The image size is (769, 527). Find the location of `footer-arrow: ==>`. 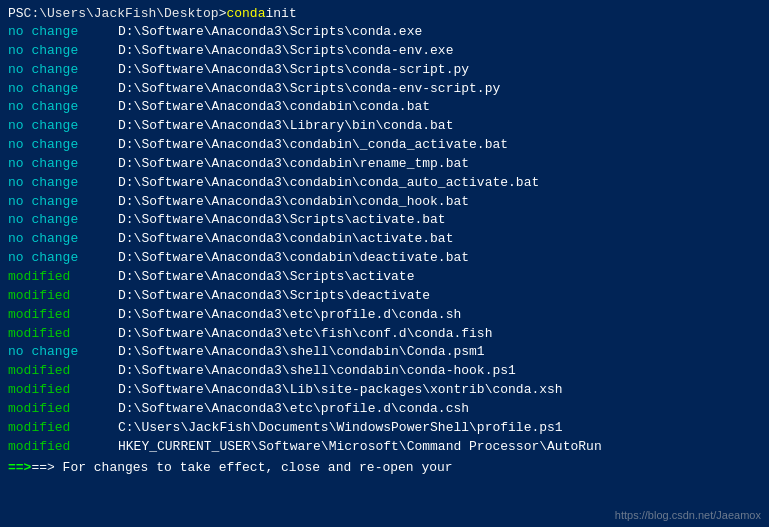

footer-arrow: ==> is located at coordinates (20, 468).